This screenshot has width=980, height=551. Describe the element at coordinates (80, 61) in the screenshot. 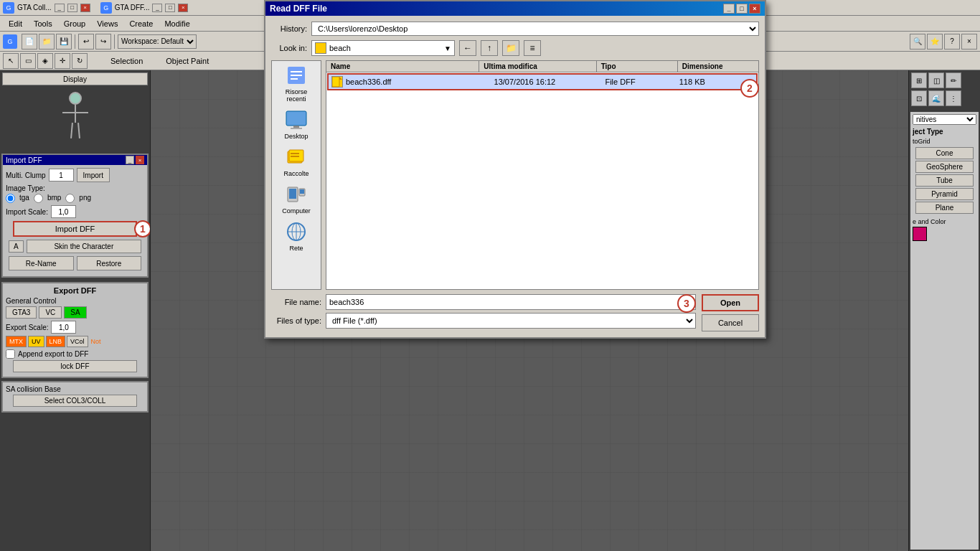

I see `rotate-tool: ↻` at that location.